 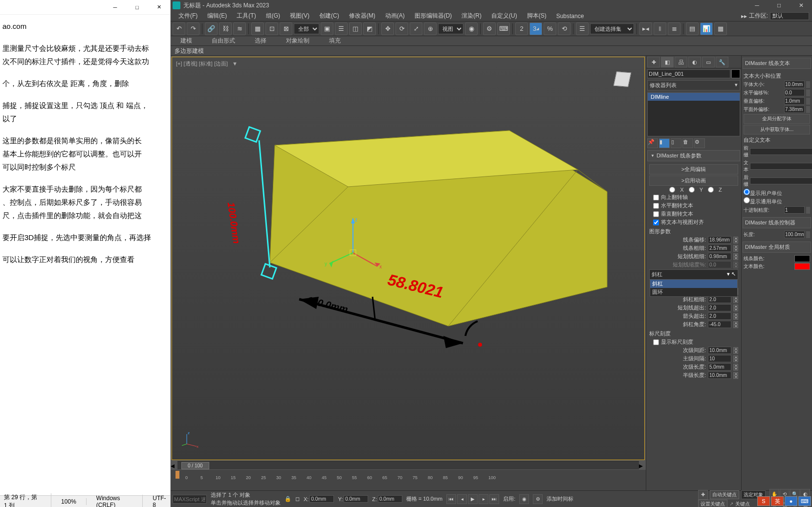 I want to click on ribbon-tab-objpaint: 对象绘制, so click(x=298, y=41).